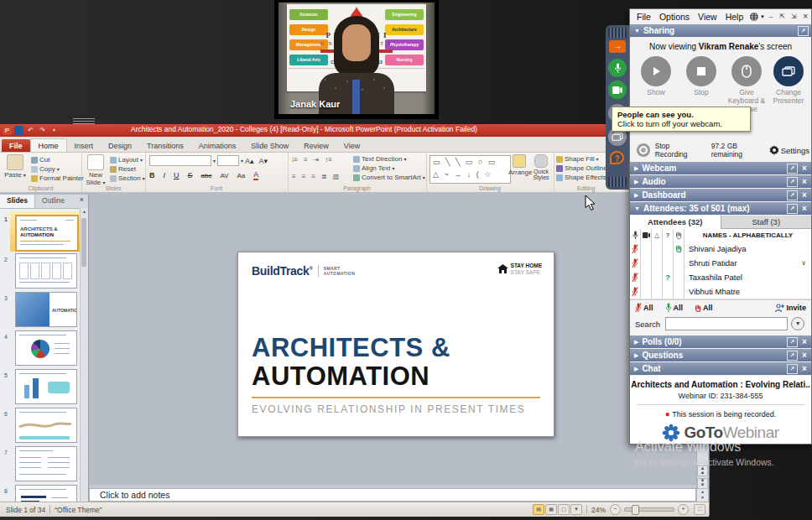 The height and width of the screenshot is (520, 812). I want to click on character-spacing-button: AV, so click(224, 176).